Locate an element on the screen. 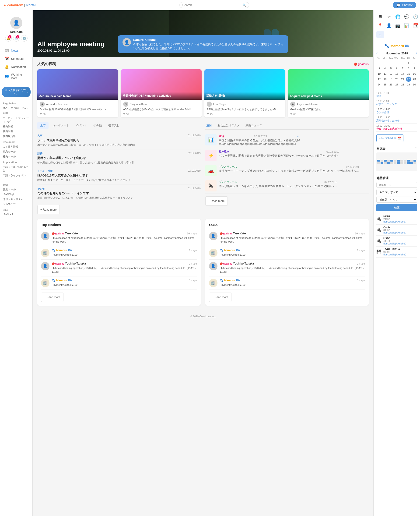  new-schedule-button: New Schedule 📅 is located at coordinates (390, 138).